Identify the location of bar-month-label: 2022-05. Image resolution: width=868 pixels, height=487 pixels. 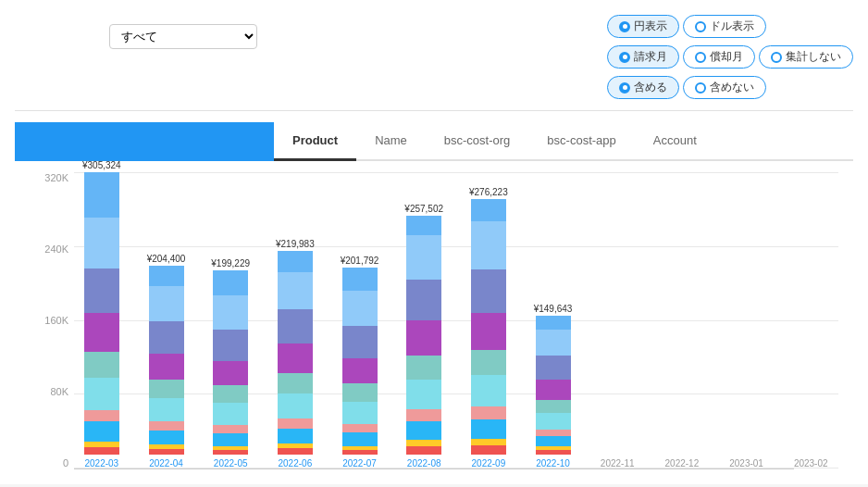
(231, 463).